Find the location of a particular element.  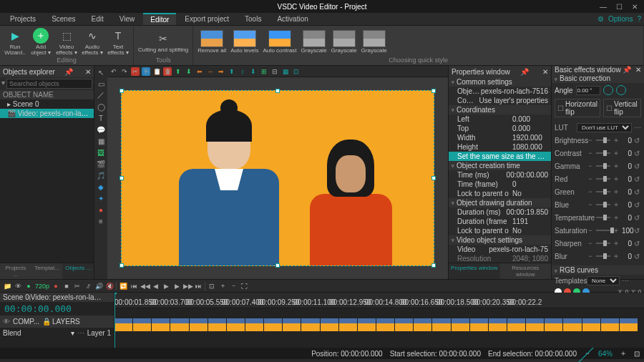

eye-icon: 👁 is located at coordinates (18, 286).